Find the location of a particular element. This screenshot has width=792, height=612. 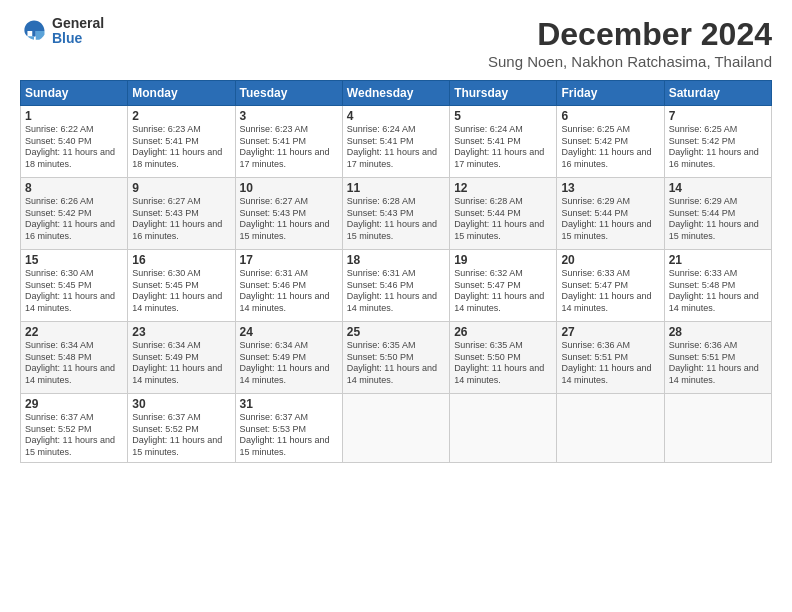

day-number: 25 is located at coordinates (396, 332).